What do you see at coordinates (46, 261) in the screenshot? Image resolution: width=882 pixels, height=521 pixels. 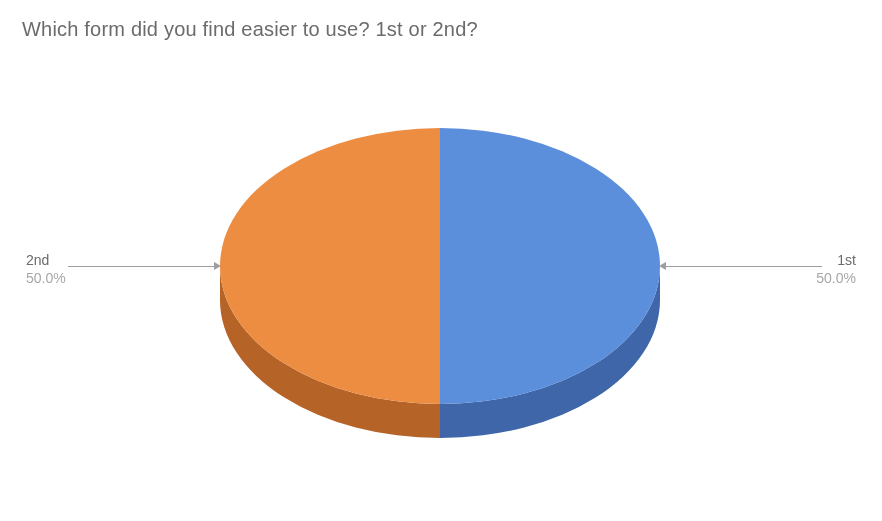 I see `slice-name-2nd: 2nd` at bounding box center [46, 261].